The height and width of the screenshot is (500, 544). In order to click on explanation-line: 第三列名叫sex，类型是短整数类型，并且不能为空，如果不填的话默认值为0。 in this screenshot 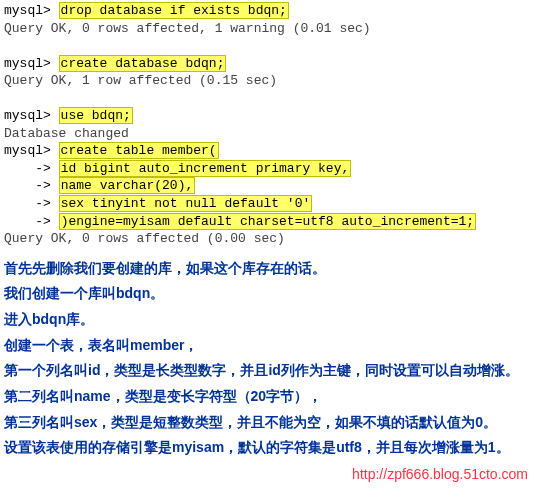, I will do `click(272, 423)`.